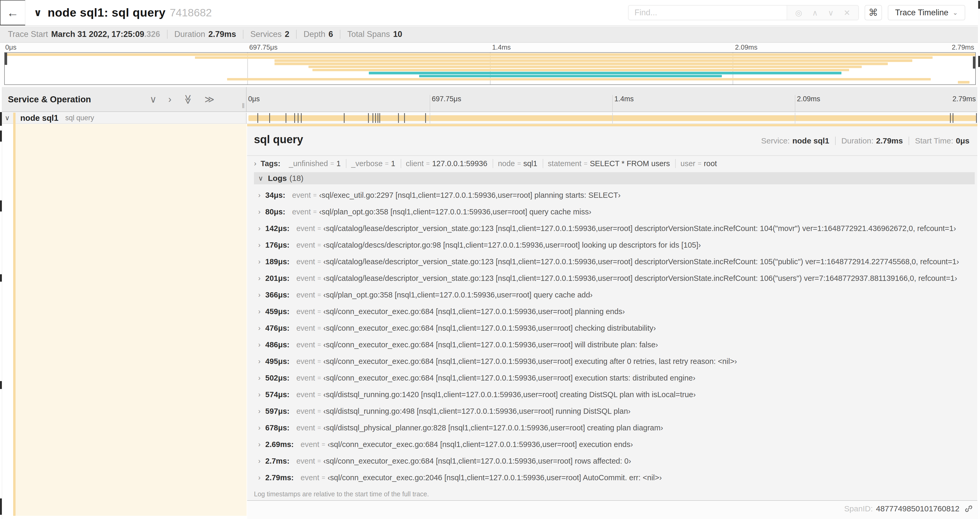 This screenshot has height=519, width=980. Describe the element at coordinates (11, 47) in the screenshot. I see `tick-label: 0μs` at that location.